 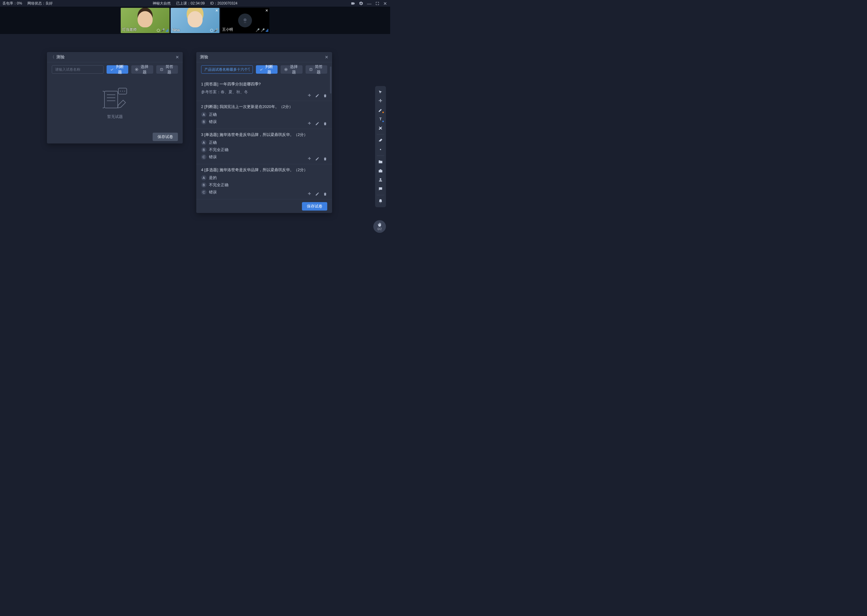 I want to click on question-option: A是的, so click(x=264, y=178).